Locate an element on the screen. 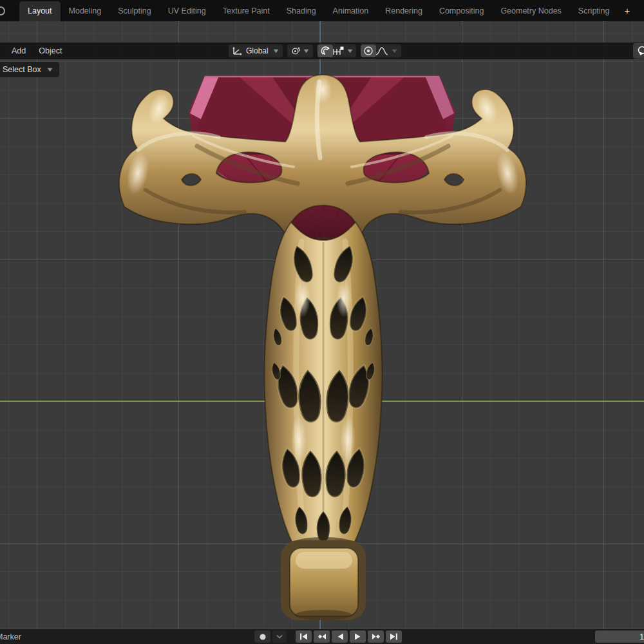 This screenshot has height=644, width=644. chevron-down-icon is located at coordinates (279, 636).